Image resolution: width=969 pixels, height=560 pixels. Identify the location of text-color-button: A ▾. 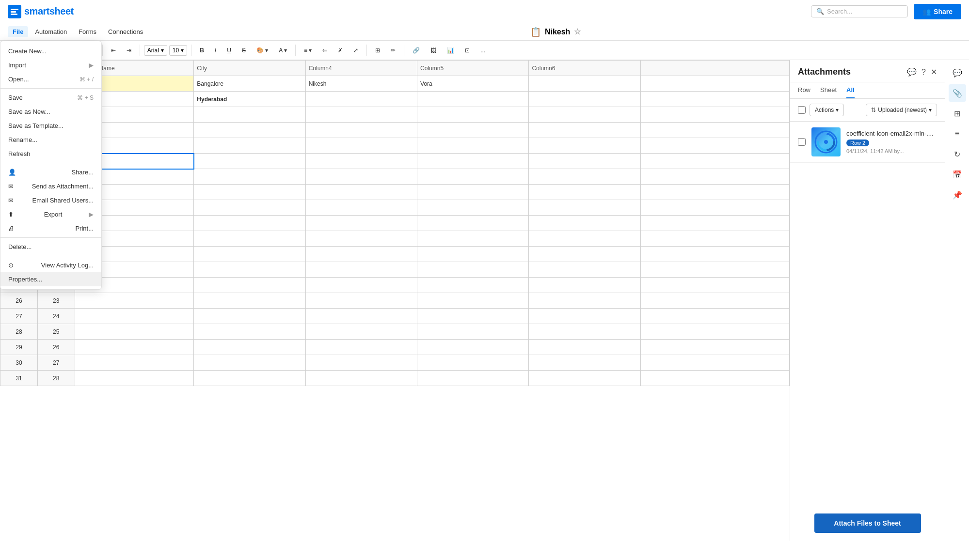
(283, 50).